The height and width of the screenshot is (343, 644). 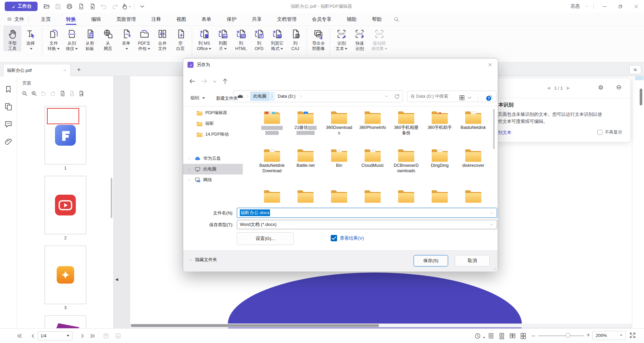 I want to click on menu-tab-辅助: 辅助, so click(x=352, y=19).